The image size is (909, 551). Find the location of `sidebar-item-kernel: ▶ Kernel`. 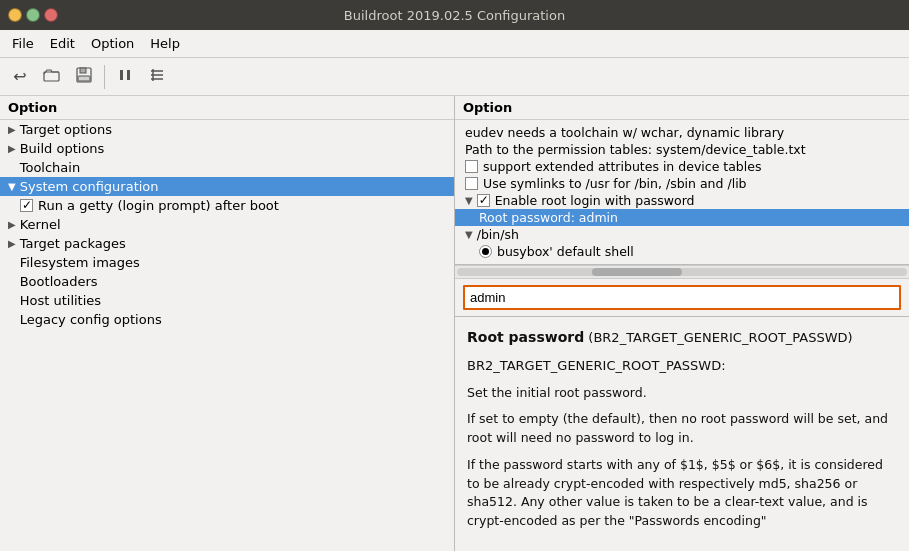

sidebar-item-kernel: ▶ Kernel is located at coordinates (227, 224).